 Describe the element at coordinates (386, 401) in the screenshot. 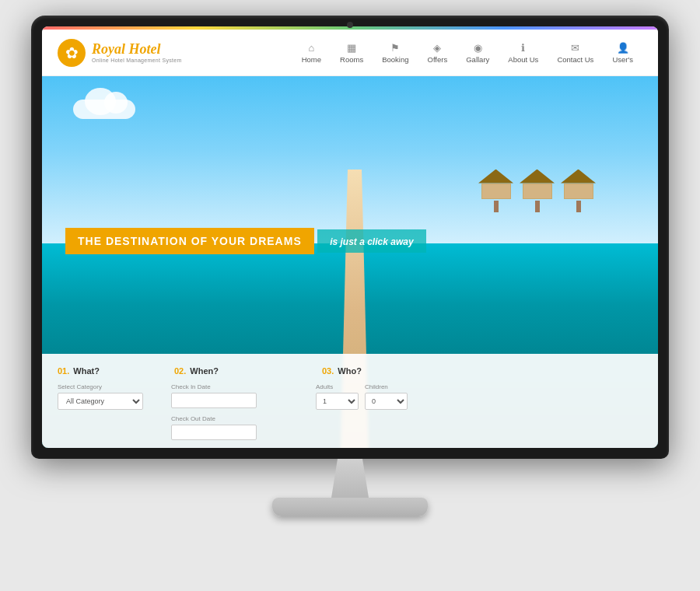

I see `children-select: 0 1 2 3` at that location.